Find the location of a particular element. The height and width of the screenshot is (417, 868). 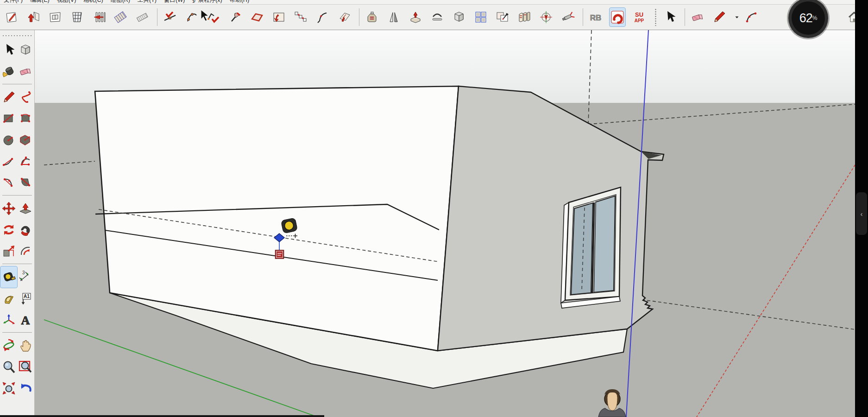

eraser-tool is located at coordinates (25, 71).